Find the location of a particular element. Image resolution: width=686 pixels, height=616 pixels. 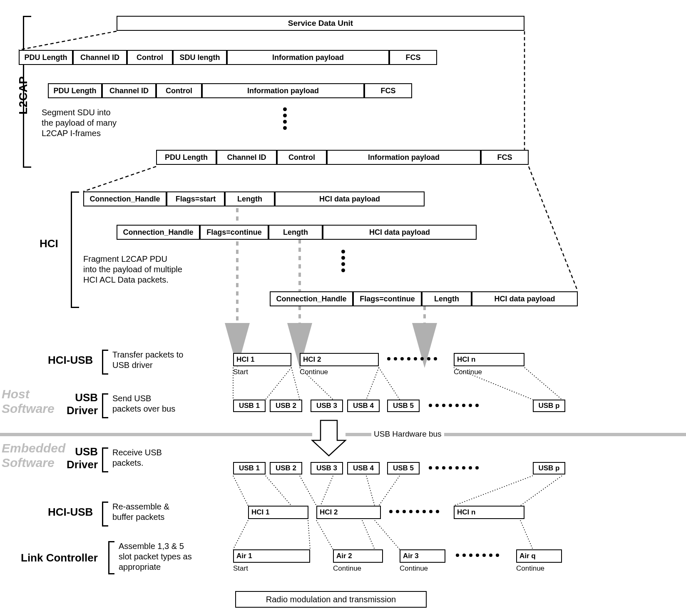

air-1: Air 1 is located at coordinates (271, 556).